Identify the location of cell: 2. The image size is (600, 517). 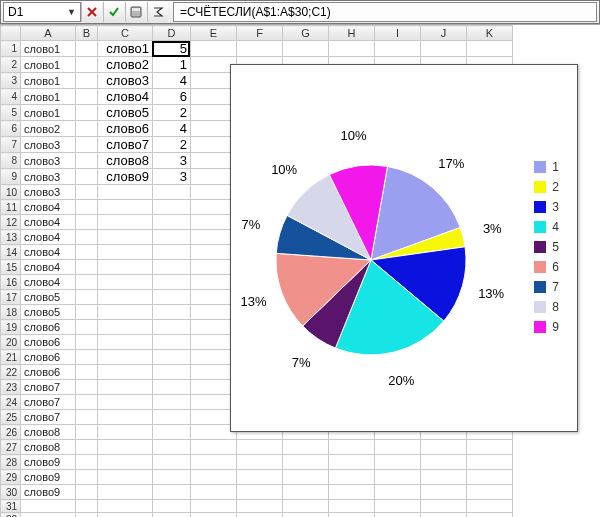
(172, 145).